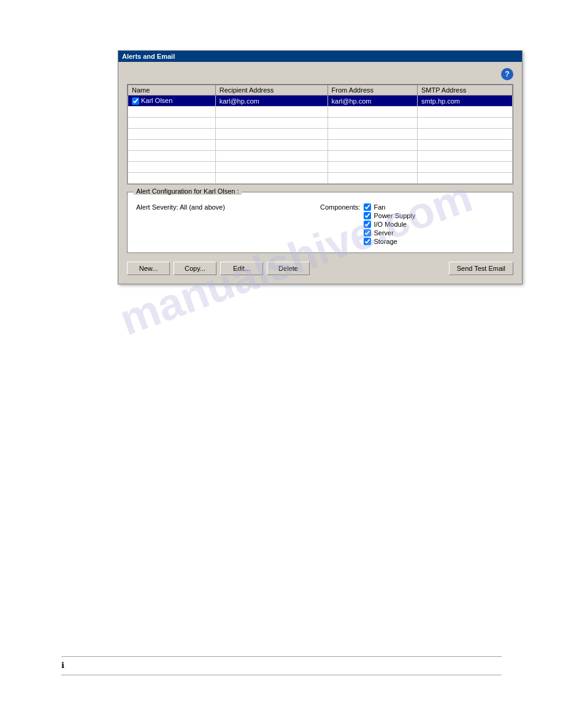 Image resolution: width=563 pixels, height=728 pixels. What do you see at coordinates (320, 134) in the screenshot?
I see `email-table-container: Name Recipient Address From Address SMTP…` at bounding box center [320, 134].